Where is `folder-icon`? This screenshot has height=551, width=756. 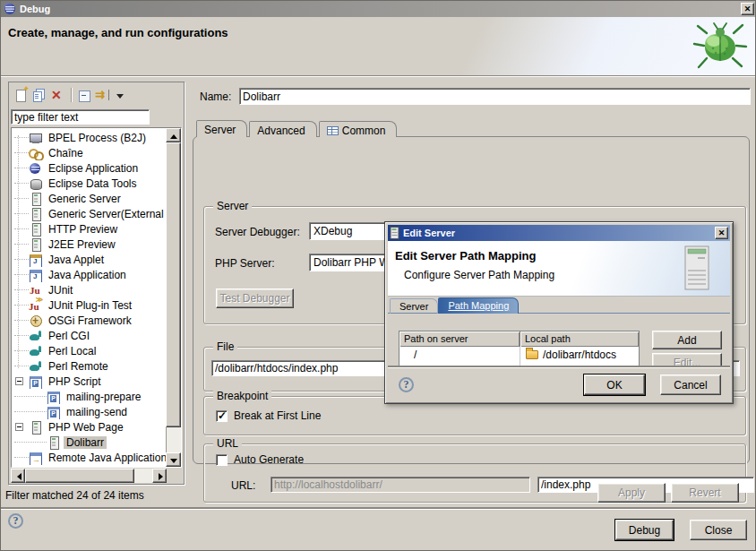 folder-icon is located at coordinates (532, 355).